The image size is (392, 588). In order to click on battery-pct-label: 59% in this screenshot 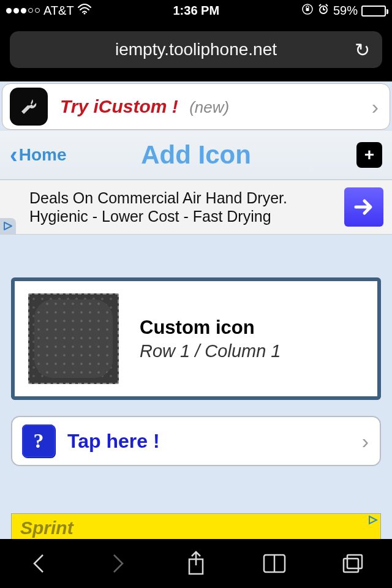, I will do `click(345, 11)`.